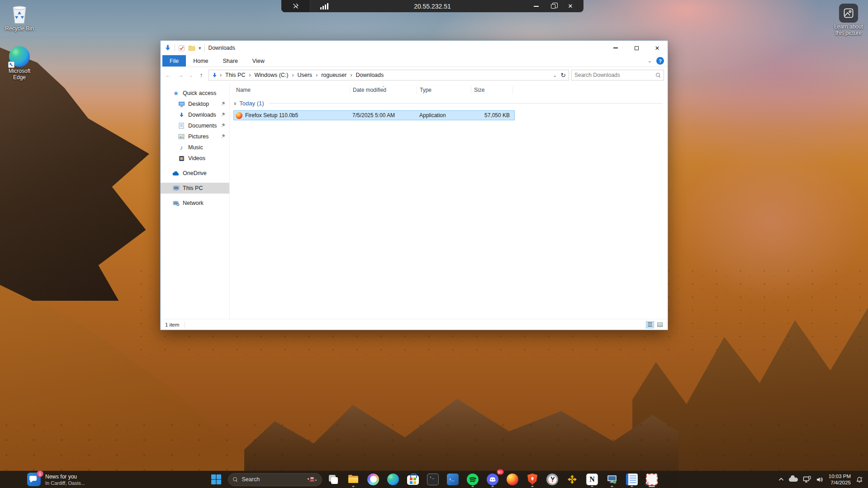  I want to click on rdp-close-button: ✕, so click(570, 6).